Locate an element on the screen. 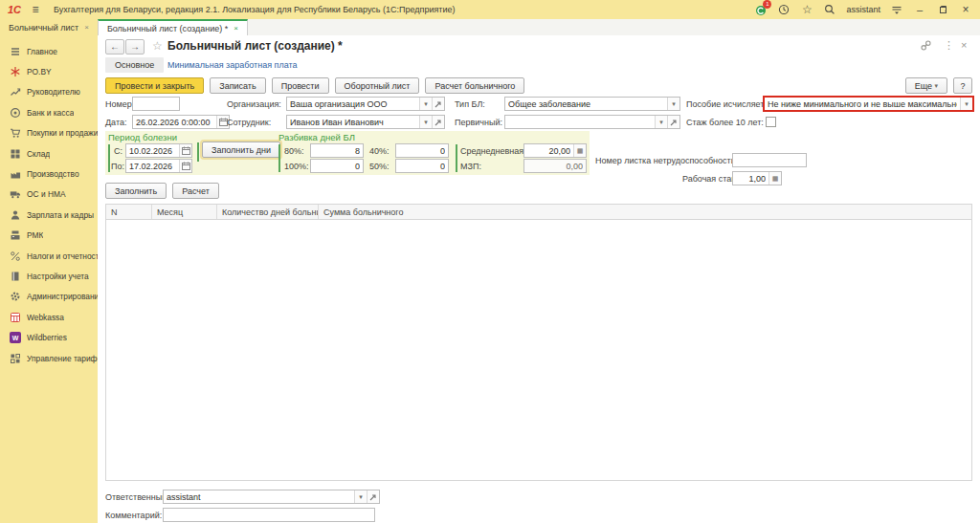 The width and height of the screenshot is (980, 523). tab-sick-leave-new: Больничный лист (создание) * × is located at coordinates (172, 27).